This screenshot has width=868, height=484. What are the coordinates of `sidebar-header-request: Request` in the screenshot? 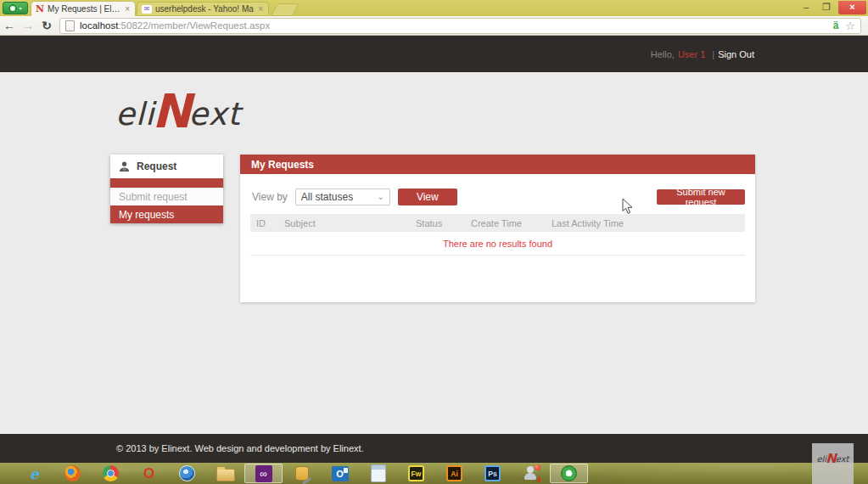 It's located at (166, 166).